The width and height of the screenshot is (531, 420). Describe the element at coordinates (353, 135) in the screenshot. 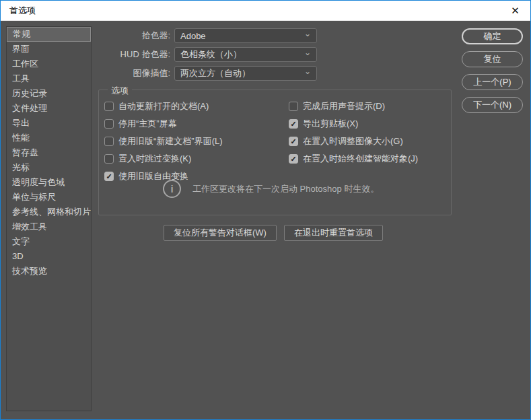

I see `options-col-right: 完成后用声音提示(D)✓导出剪贴板(X)✓在置入时调整图像大小(G)✓在置入时始…` at that location.